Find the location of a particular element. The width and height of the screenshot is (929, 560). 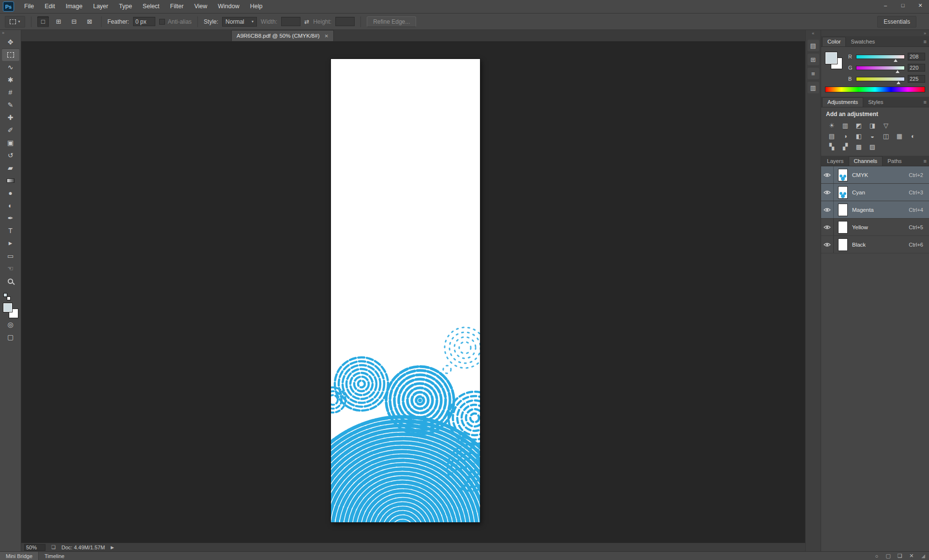

eyedropper-tool: ✎ is located at coordinates (11, 105).